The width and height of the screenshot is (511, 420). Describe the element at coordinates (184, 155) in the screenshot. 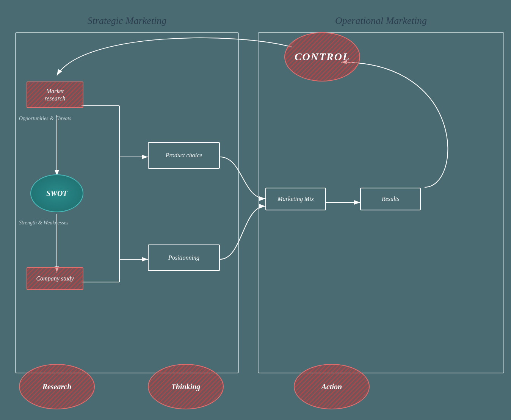

I see `product-choice-label: Product choice` at that location.